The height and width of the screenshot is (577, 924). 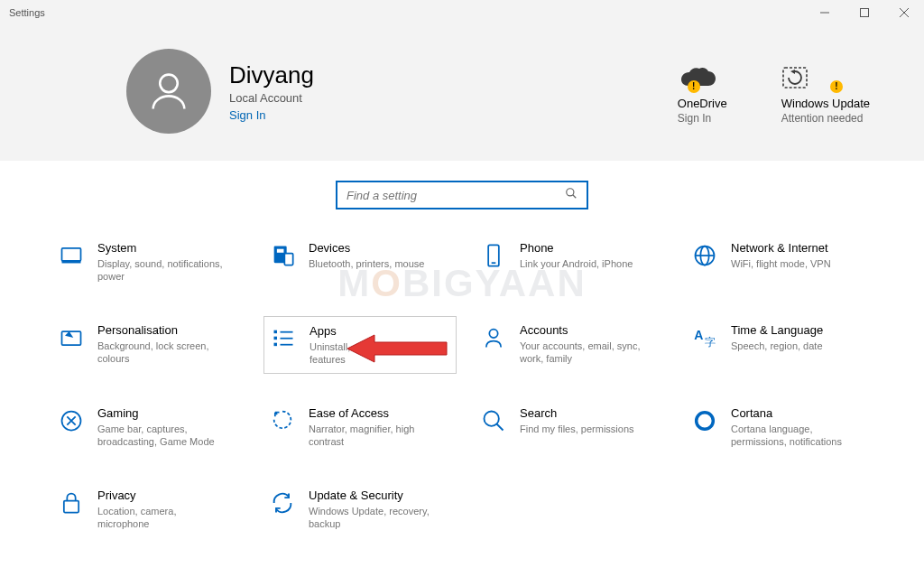 What do you see at coordinates (360, 345) in the screenshot?
I see `category-apps: AppsUninstall, defaults, optional featur…` at bounding box center [360, 345].